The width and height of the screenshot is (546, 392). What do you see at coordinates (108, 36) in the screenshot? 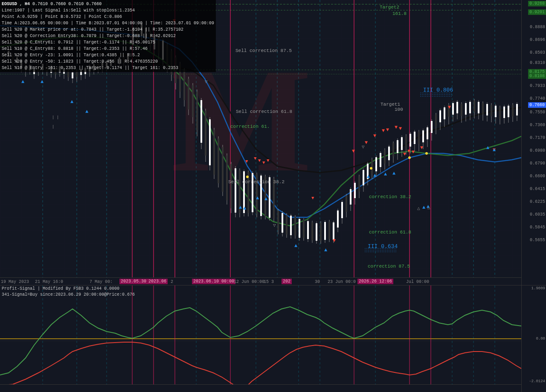
I see `info-line-4: Sell %20 @ Correction Entry38: 0.7079 ||…` at bounding box center [108, 36].